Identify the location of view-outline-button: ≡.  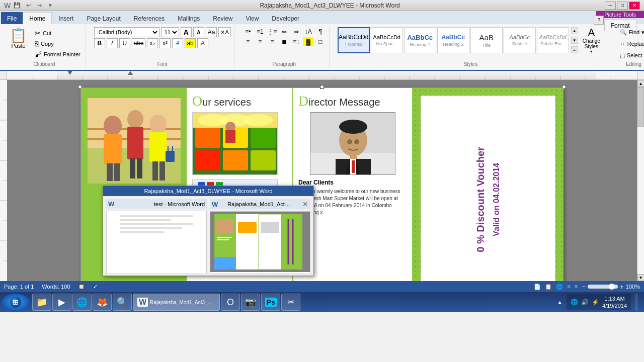
(569, 287).